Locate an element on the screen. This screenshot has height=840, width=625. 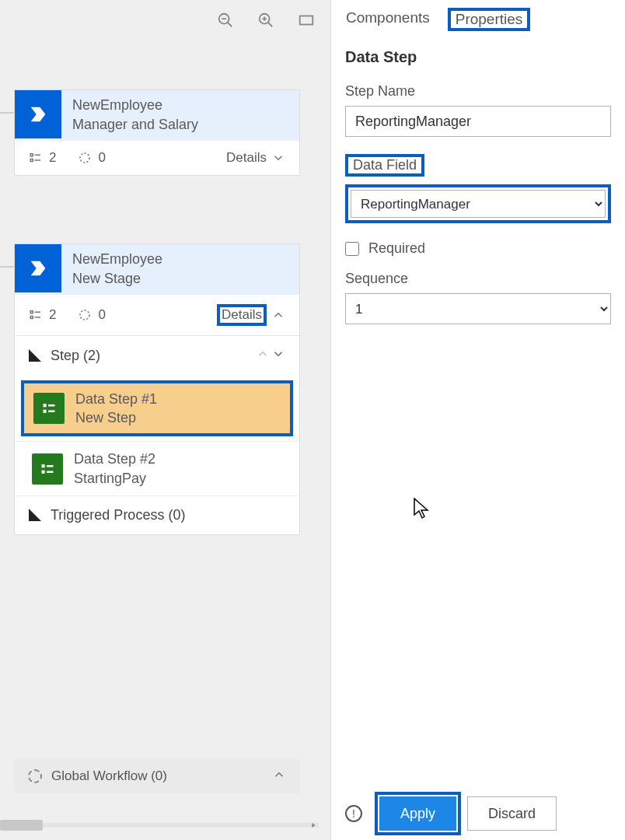
zoom-out-icon is located at coordinates (225, 20).